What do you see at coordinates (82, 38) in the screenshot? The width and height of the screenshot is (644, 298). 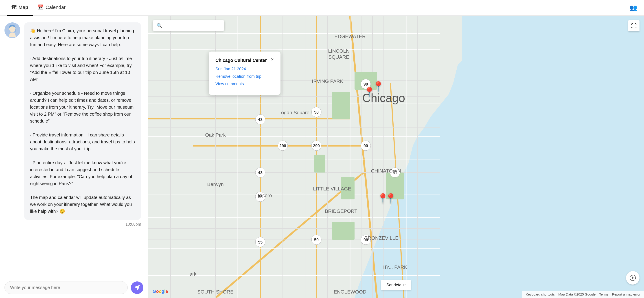 I see `message-text: 👋 Hi there! I'm Claira, your personal tr…` at bounding box center [82, 38].